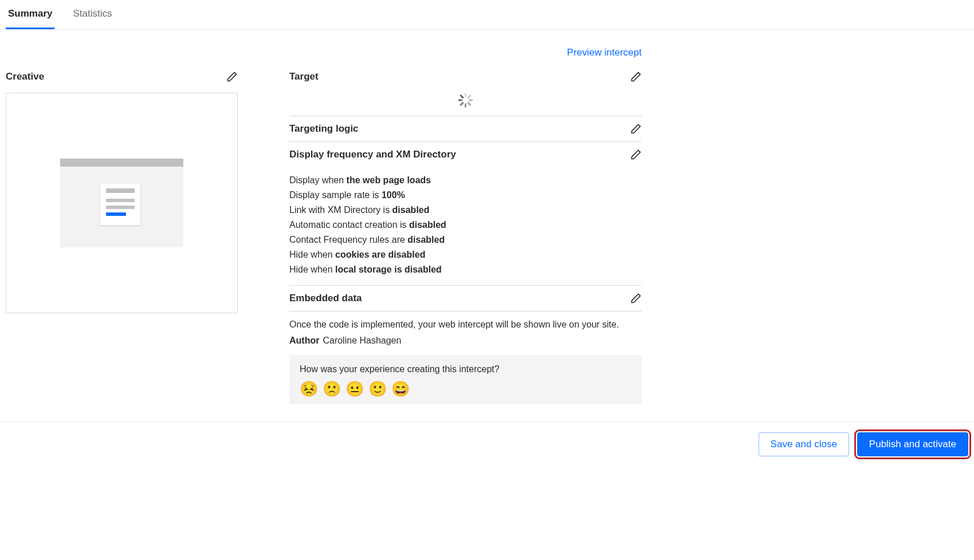 The image size is (974, 560). Describe the element at coordinates (372, 155) in the screenshot. I see `display-freq-title: Display frequency and XM Directory` at that location.